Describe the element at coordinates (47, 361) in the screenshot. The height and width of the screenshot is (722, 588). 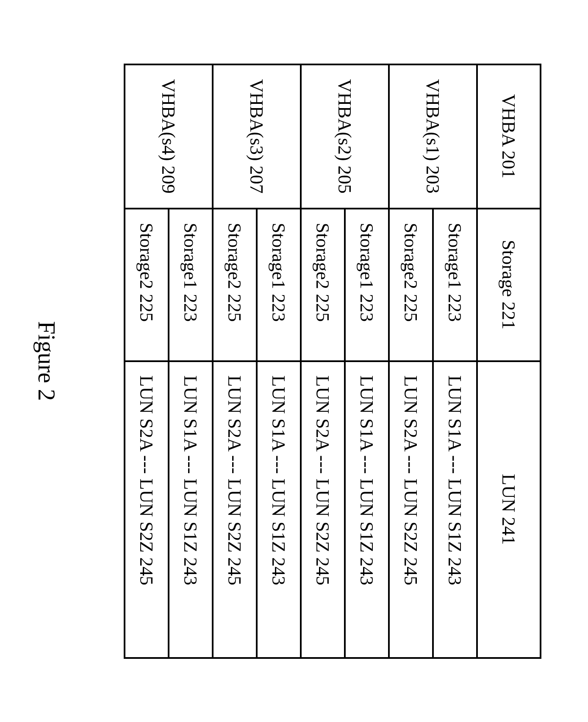
I see `figure-label: Figure 2` at that location.